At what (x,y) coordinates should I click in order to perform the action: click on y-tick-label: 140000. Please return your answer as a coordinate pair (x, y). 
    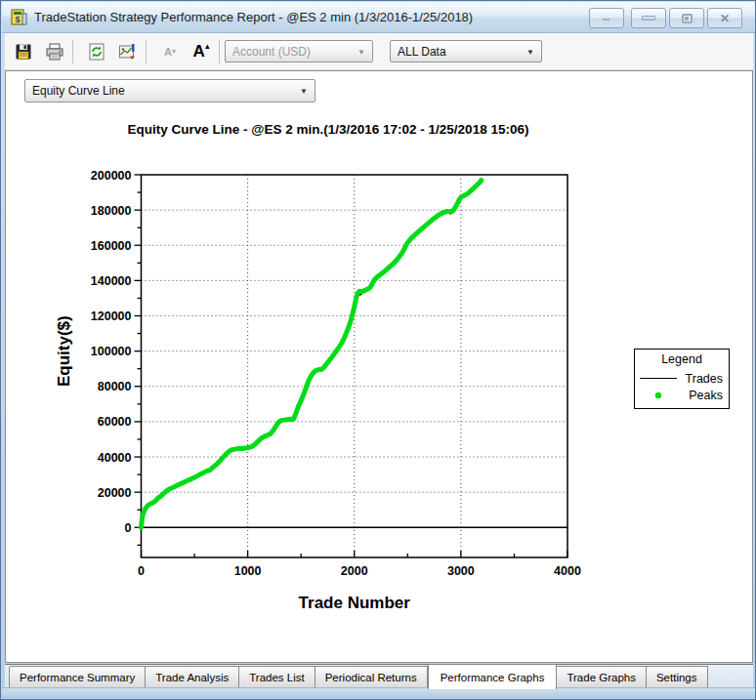
    Looking at the image, I should click on (111, 281).